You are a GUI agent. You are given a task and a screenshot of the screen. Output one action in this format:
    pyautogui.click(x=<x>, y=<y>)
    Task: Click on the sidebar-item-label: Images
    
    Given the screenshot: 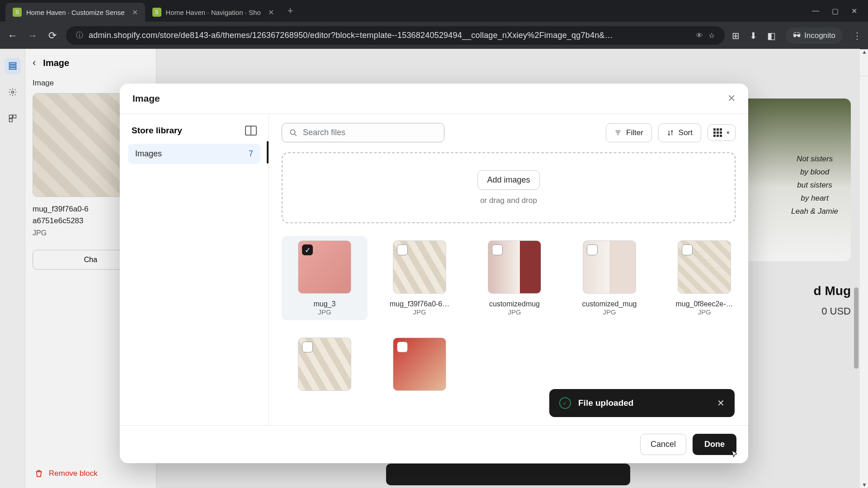 What is the action you would take?
    pyautogui.click(x=148, y=154)
    